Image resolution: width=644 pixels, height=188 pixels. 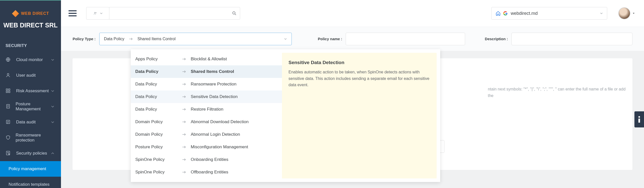 What do you see at coordinates (30, 169) in the screenshot?
I see `sidebar-subitem-policy-management: Policy management` at bounding box center [30, 169].